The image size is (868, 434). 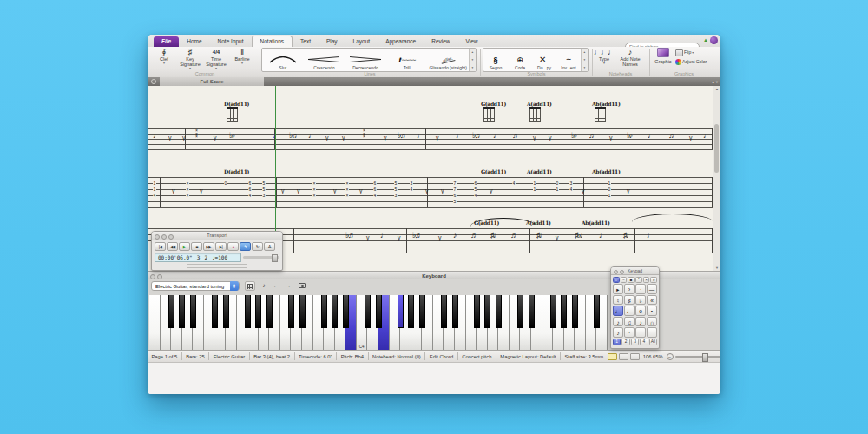 What do you see at coordinates (477, 357) in the screenshot?
I see `status-concert-pitch: Concert pitch` at bounding box center [477, 357].